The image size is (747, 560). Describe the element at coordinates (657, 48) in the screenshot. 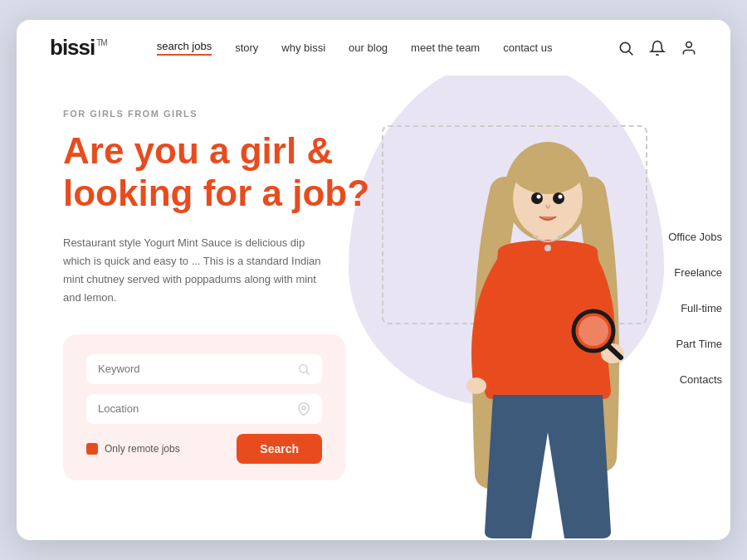

I see `notification-icon` at that location.